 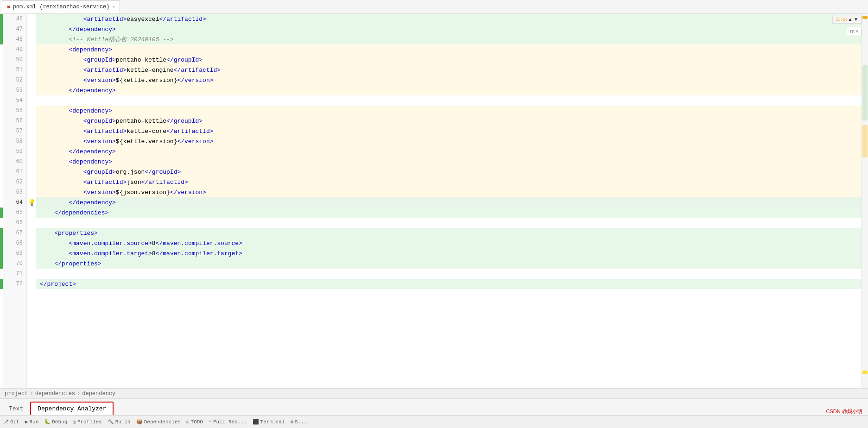 What do you see at coordinates (15, 60) in the screenshot?
I see `line-number: 50` at bounding box center [15, 60].